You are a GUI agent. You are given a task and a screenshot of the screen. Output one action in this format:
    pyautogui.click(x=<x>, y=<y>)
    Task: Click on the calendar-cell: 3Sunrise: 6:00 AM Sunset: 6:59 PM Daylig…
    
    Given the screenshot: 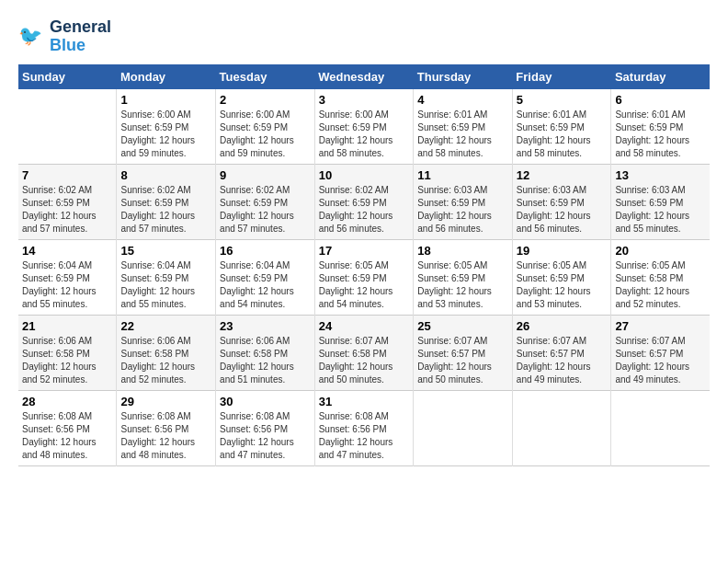 What is the action you would take?
    pyautogui.click(x=364, y=127)
    